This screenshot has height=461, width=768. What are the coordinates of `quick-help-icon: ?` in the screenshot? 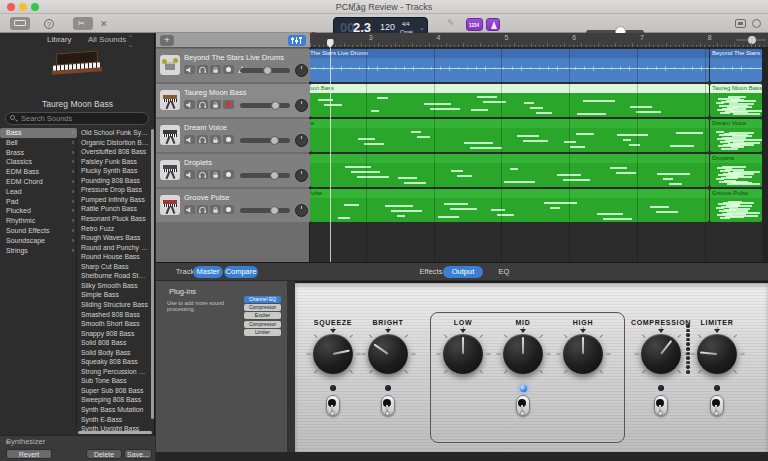 It's located at (49, 24).